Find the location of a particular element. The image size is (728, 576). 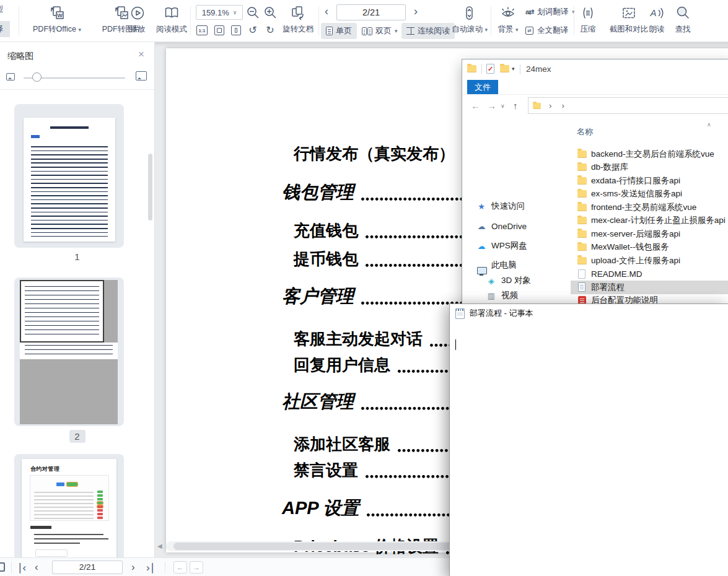

word-translate-button: a⇄ 划词翻译 ▾ is located at coordinates (550, 12).